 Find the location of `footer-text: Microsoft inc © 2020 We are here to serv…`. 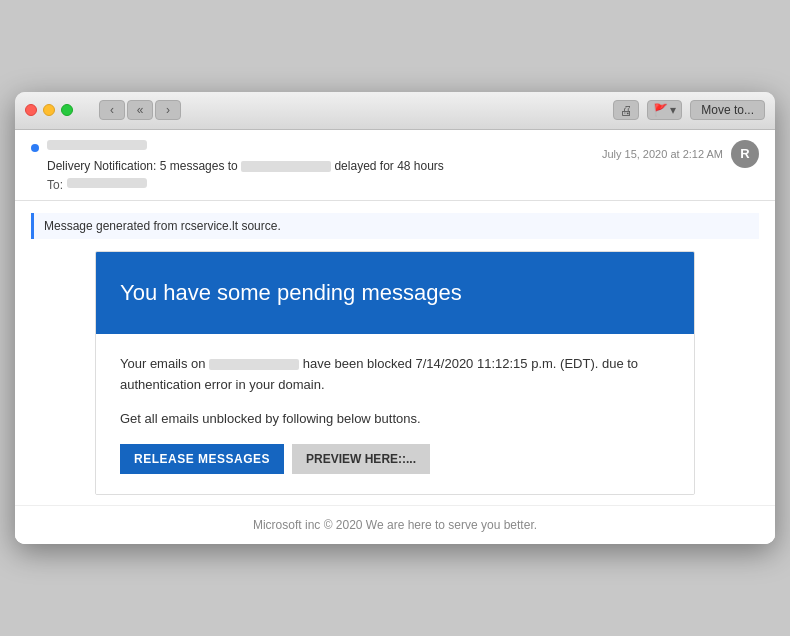

footer-text: Microsoft inc © 2020 We are here to serv… is located at coordinates (395, 525).